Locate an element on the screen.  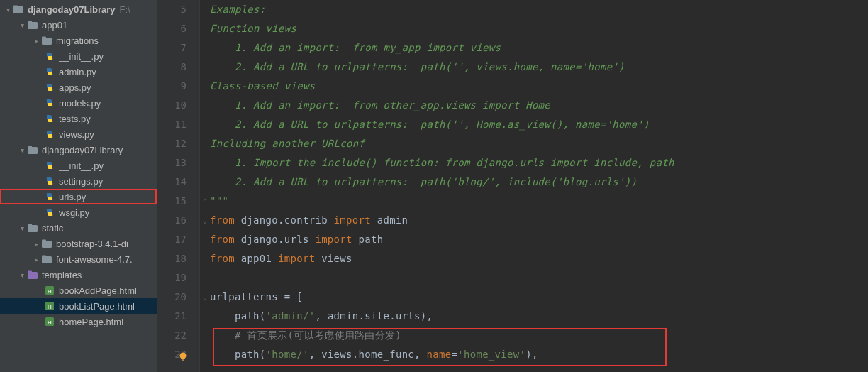
line-number: 15 is located at coordinates (172, 202).